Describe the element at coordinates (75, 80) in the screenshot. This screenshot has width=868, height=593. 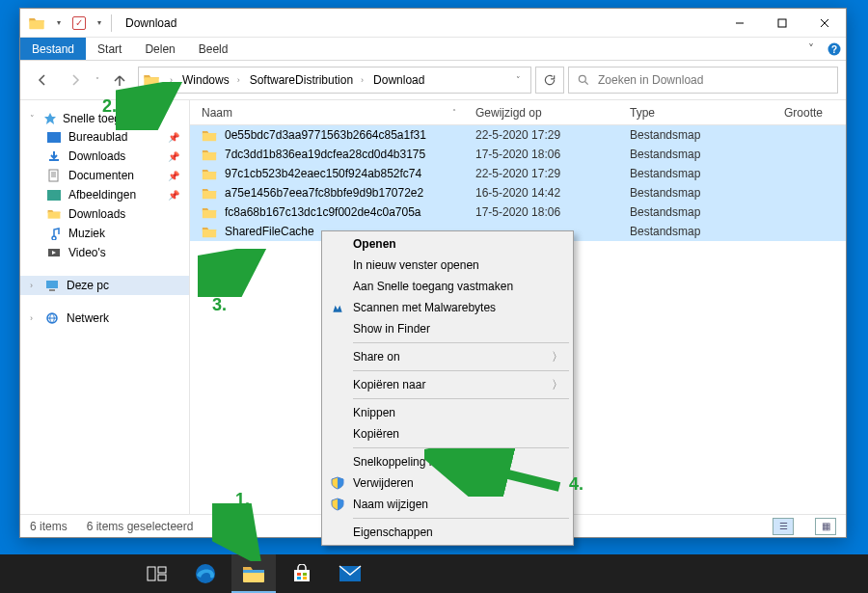
I see `forward-button` at that location.